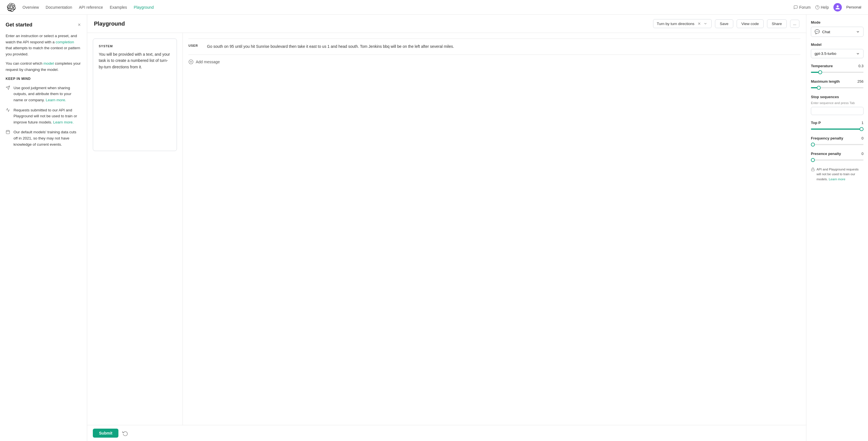  Describe the element at coordinates (837, 125) in the screenshot. I see `top-p-section: Top P 1` at that location.